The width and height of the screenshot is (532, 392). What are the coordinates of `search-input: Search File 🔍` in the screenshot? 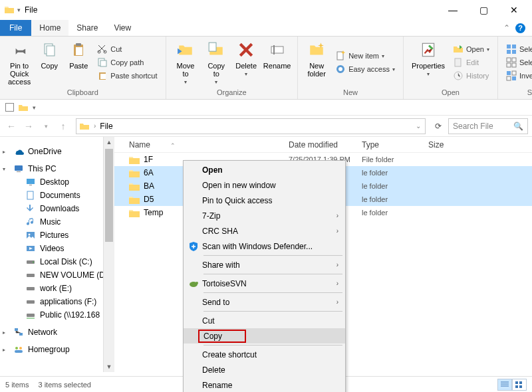 It's located at (488, 126).